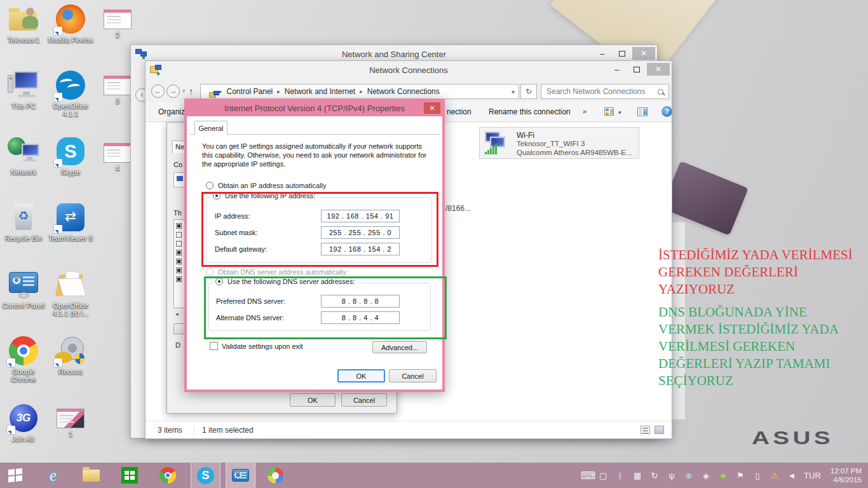 The image size is (868, 488). What do you see at coordinates (24, 238) in the screenshot?
I see `desktop-icon-label: Recycle Bin` at bounding box center [24, 238].